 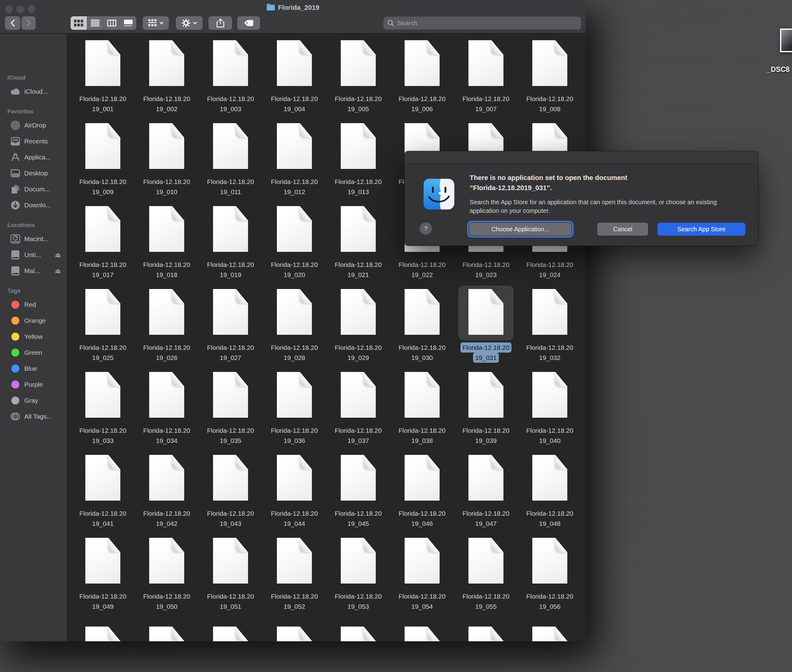 What do you see at coordinates (34, 337) in the screenshot?
I see `sidebar-item-yellow: Yellow` at bounding box center [34, 337].